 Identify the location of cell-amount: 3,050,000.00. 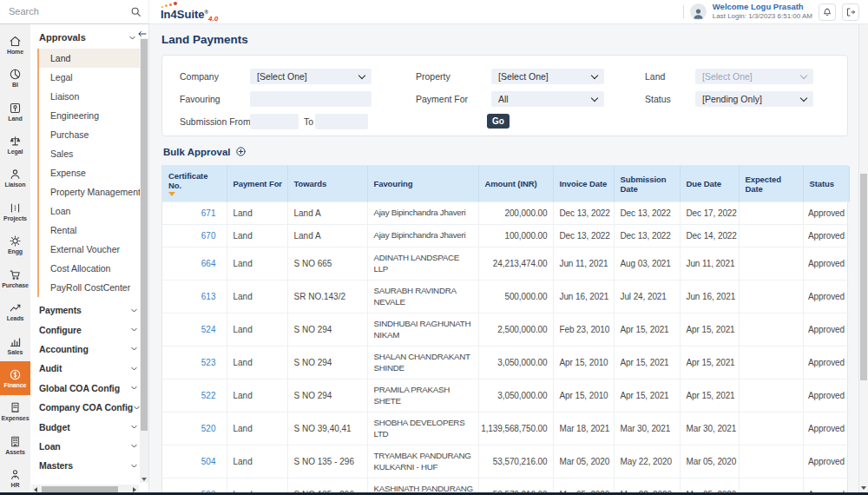
(516, 396).